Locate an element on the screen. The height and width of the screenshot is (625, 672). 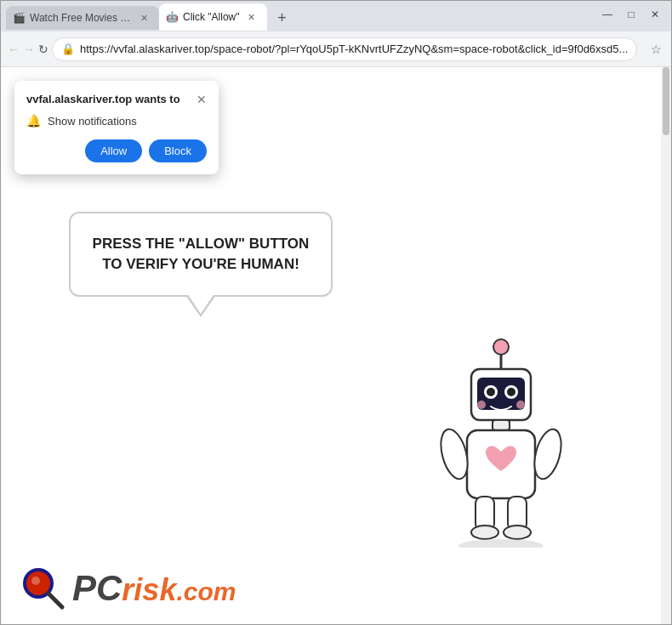
close-button: ✕ is located at coordinates (655, 14).